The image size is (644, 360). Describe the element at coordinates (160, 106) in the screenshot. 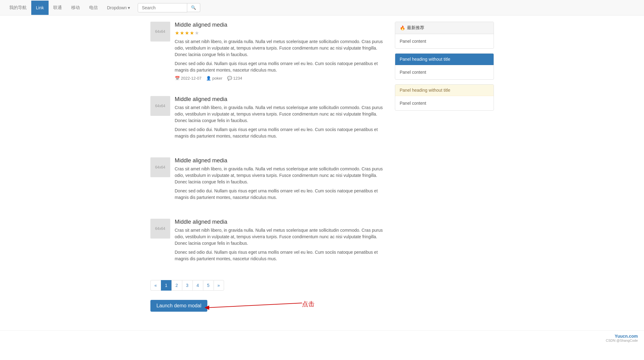

I see `media-thumb-2: 64x64` at that location.